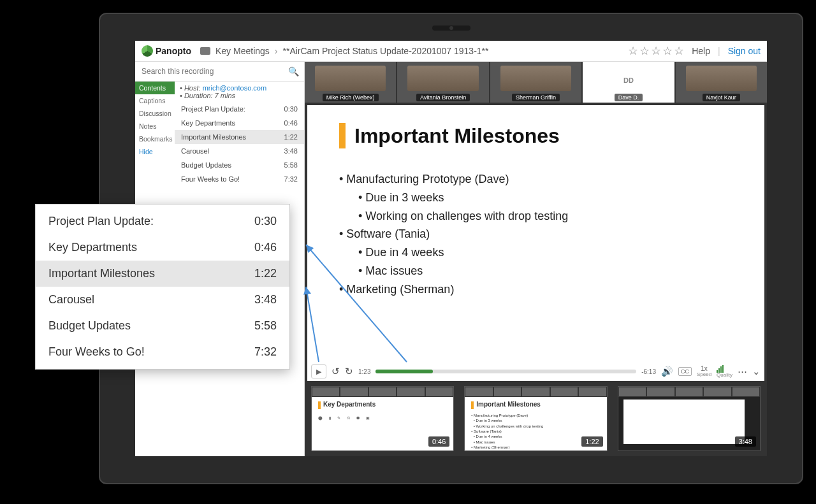 Image resolution: width=816 pixels, height=504 pixels. What do you see at coordinates (193, 88) in the screenshot?
I see `host-label: Host:` at bounding box center [193, 88].